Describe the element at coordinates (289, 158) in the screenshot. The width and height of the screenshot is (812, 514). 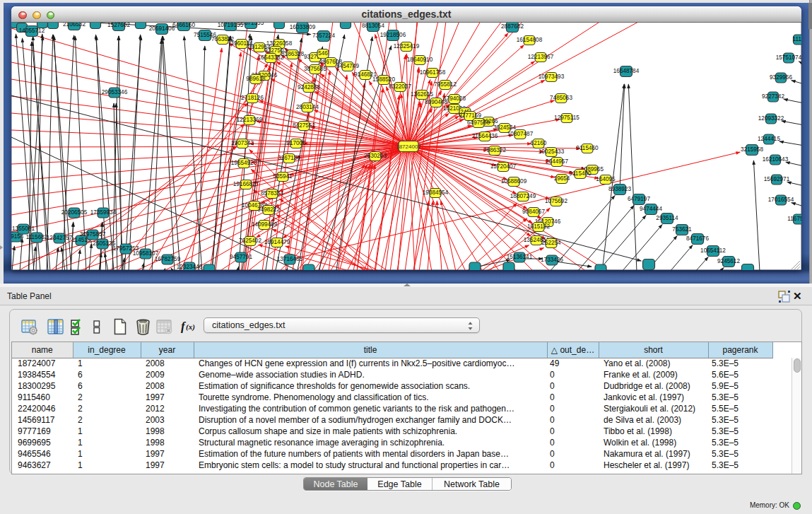
I see `svg-text: 3267130` at that location.